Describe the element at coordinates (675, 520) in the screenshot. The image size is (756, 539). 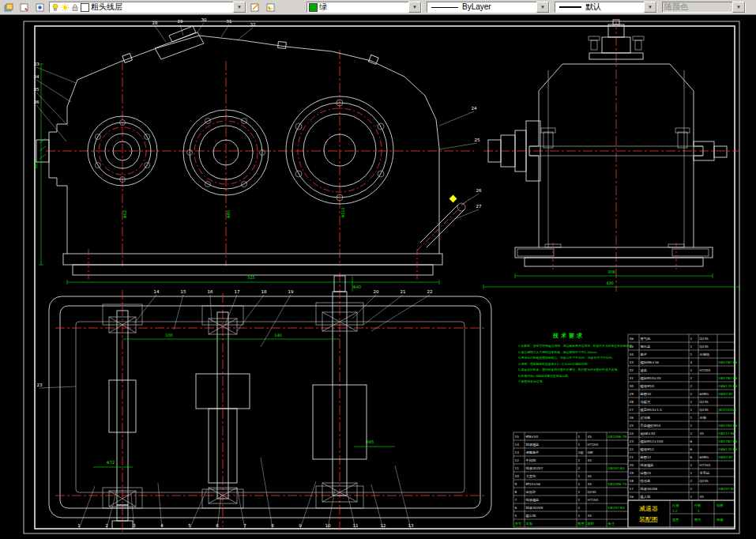
I see `svg-text: 重量` at that location.